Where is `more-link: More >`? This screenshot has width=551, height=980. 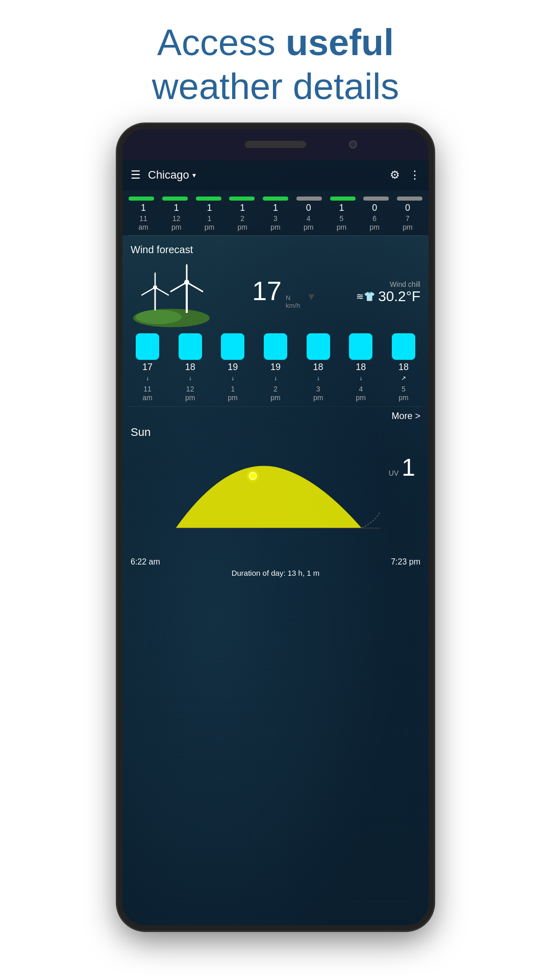
more-link: More > is located at coordinates (276, 416).